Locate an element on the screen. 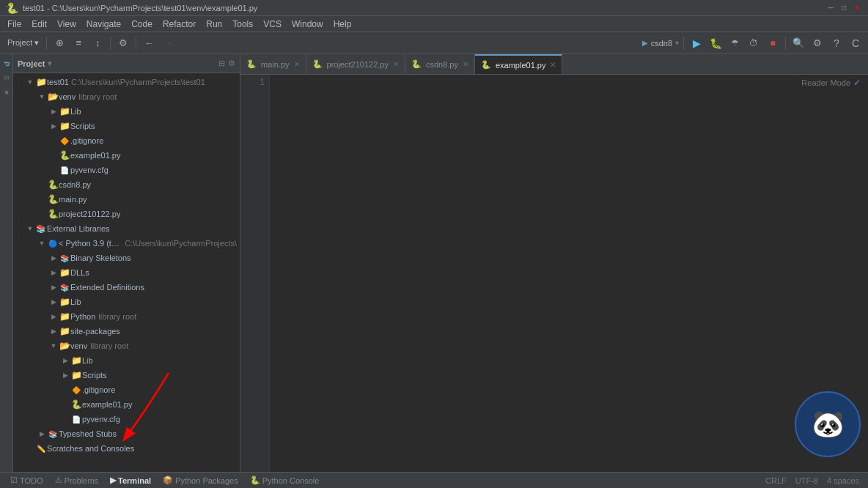 The height and width of the screenshot is (488, 868). folder-icon-scripts1: 📁 is located at coordinates (65, 126).